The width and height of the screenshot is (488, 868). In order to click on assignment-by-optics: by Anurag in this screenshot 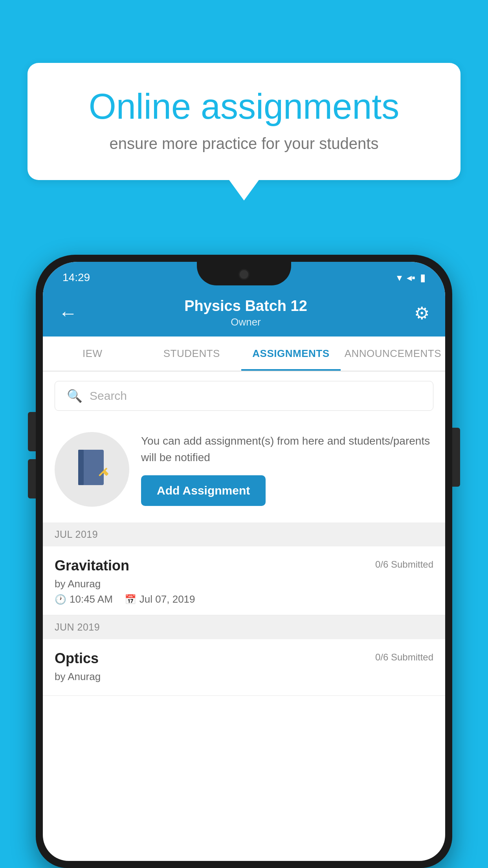, I will do `click(244, 677)`.